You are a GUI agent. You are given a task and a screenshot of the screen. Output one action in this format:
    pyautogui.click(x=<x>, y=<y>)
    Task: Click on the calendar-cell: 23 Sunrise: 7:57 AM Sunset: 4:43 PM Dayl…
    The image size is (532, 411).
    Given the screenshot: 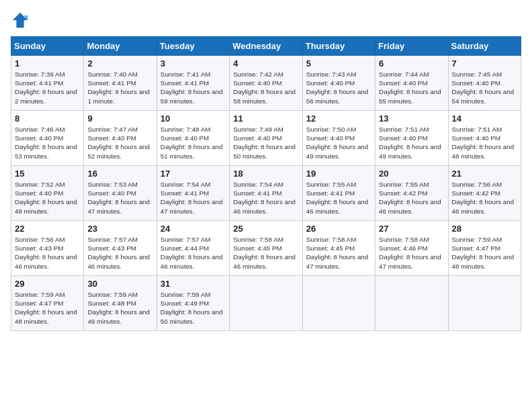 What is the action you would take?
    pyautogui.click(x=120, y=248)
    